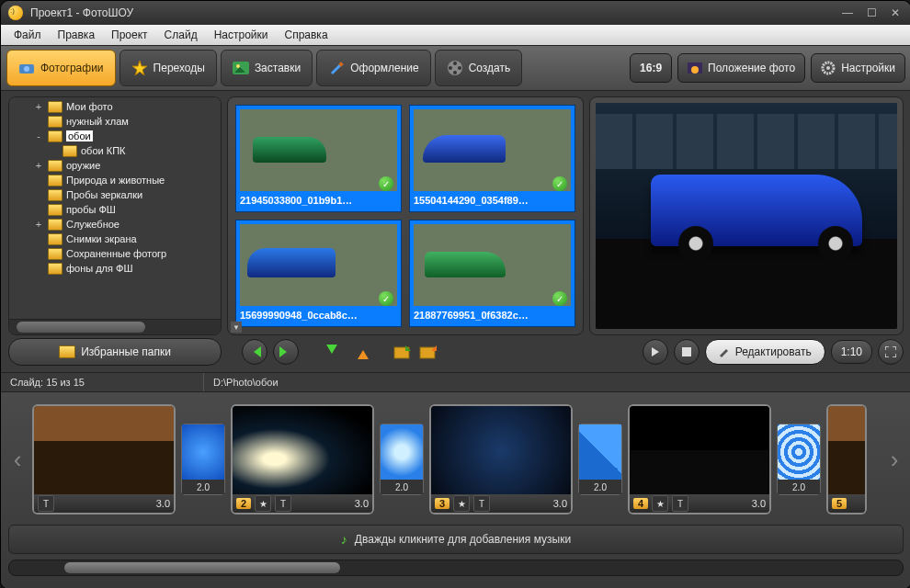 The height and width of the screenshot is (588, 910). I want to click on check-icon: ✓, so click(560, 299).